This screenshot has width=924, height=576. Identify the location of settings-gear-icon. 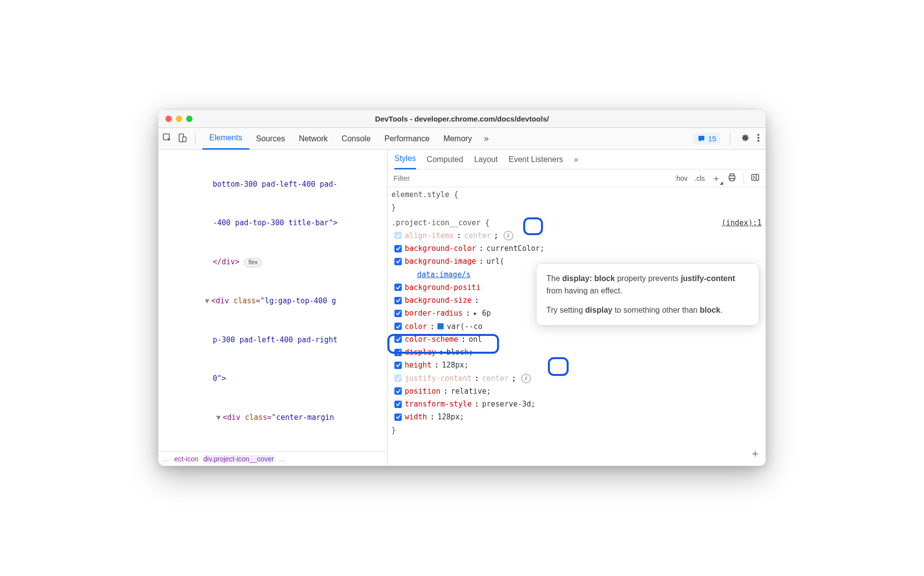
(745, 139).